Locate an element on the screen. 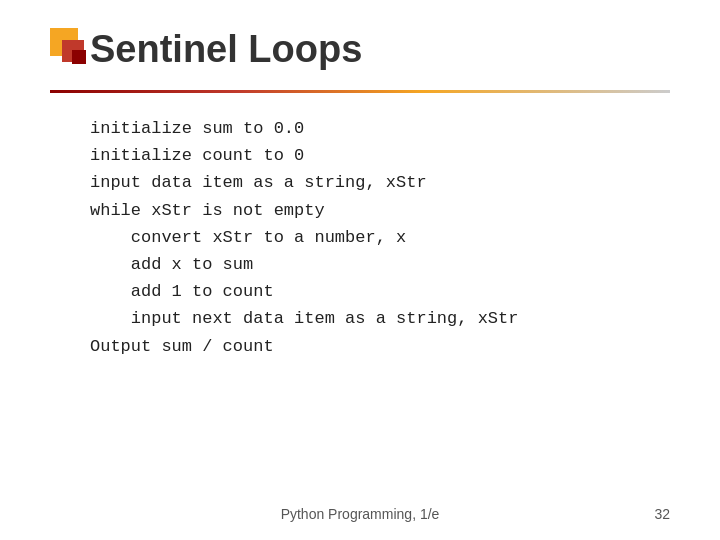 Image resolution: width=720 pixels, height=540 pixels. code-line-2: initialize count to 0 is located at coordinates (304, 156).